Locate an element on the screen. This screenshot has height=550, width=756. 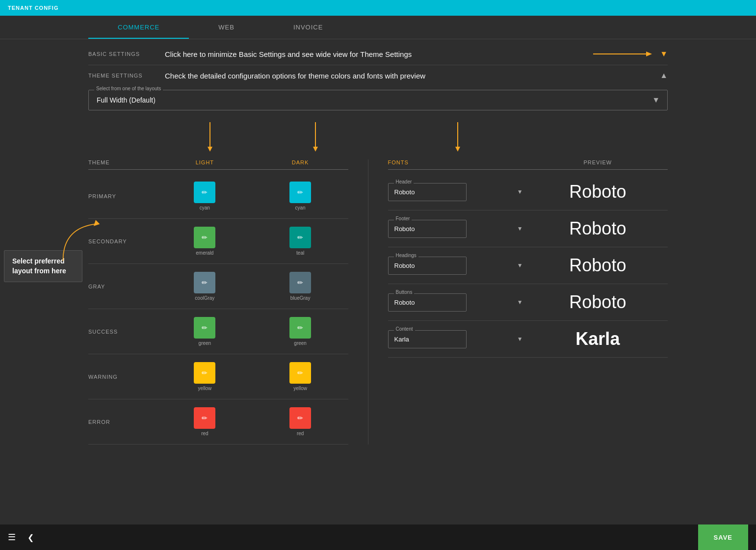
secondary-dark-swatch: ✏ teal is located at coordinates (300, 241).